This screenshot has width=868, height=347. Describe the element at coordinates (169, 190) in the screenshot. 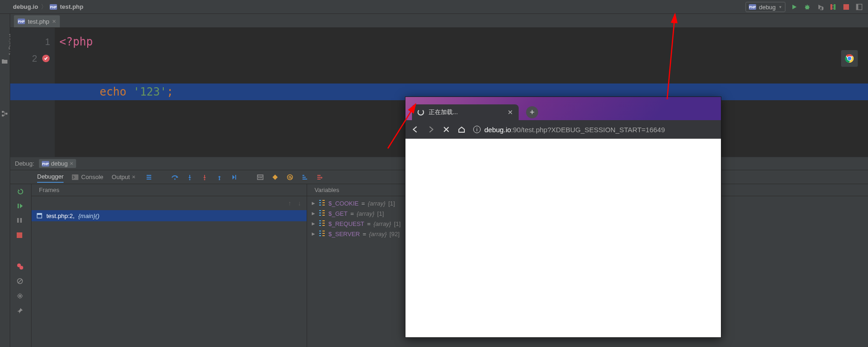

I see `frames-title: Frames` at that location.